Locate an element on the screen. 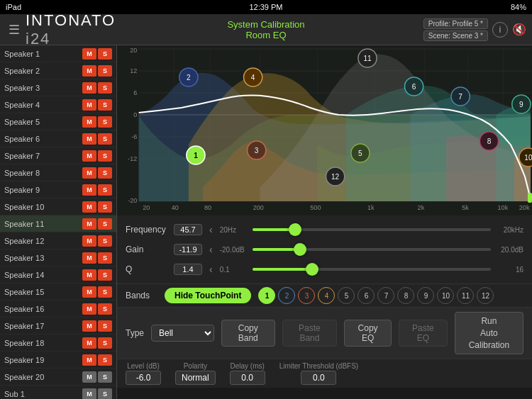 This screenshot has width=532, height=399. profile-tag: Profile: Profile 5 * is located at coordinates (455, 24).